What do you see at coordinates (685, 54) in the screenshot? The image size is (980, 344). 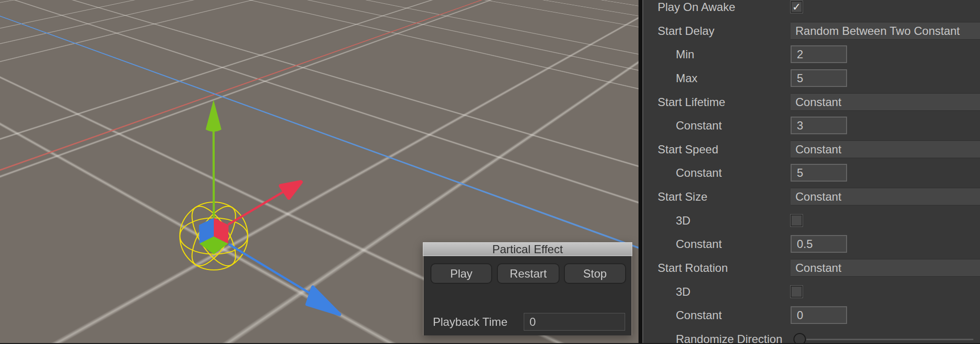 I see `start-delay-min-label: Min` at bounding box center [685, 54].